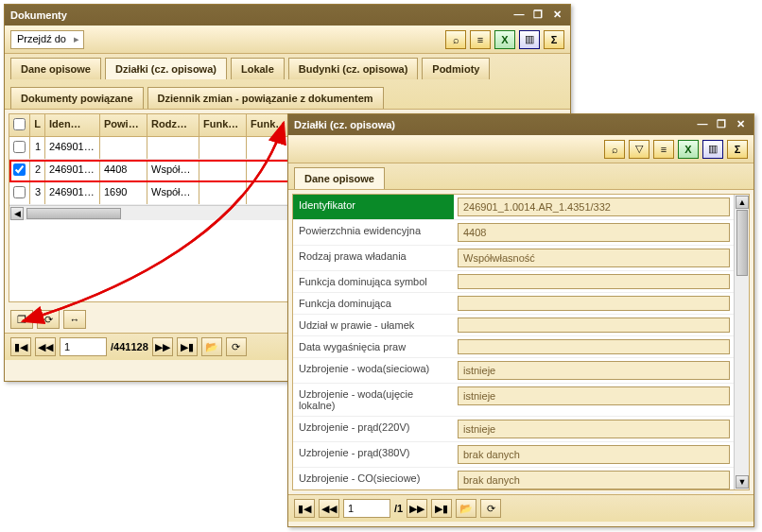  I want to click on refresh-button: ⟳, so click(48, 319).